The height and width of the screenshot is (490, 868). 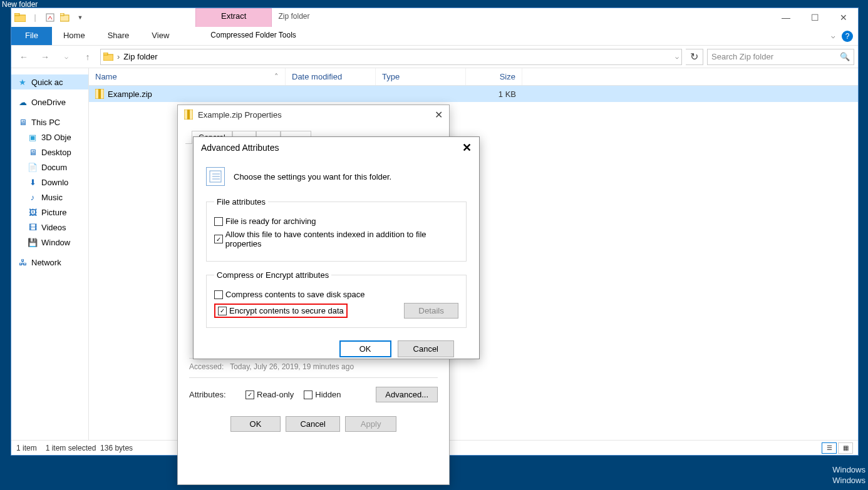 What do you see at coordinates (187, 76) in the screenshot?
I see `column-name: Name˄` at bounding box center [187, 76].